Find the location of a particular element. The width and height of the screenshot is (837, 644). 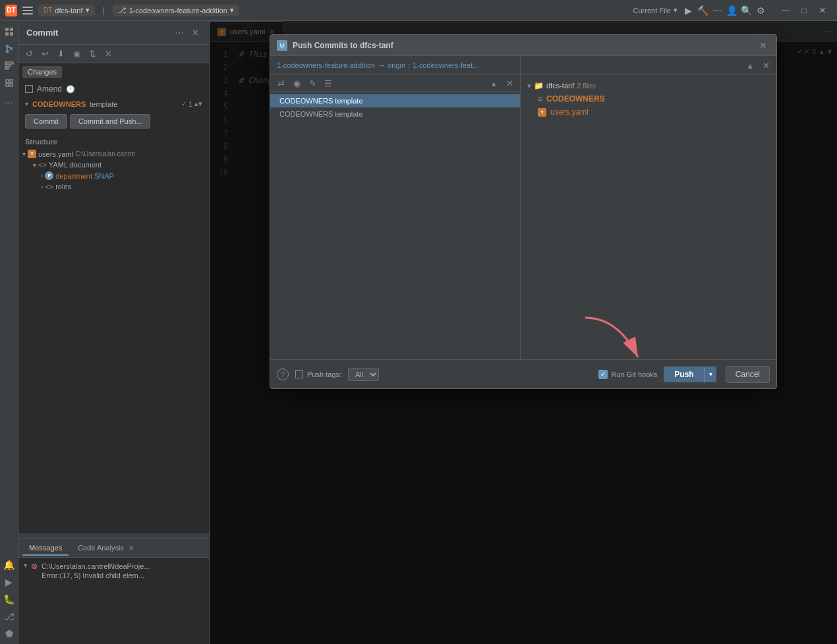

code-analysis-close: ✕ is located at coordinates (131, 548).